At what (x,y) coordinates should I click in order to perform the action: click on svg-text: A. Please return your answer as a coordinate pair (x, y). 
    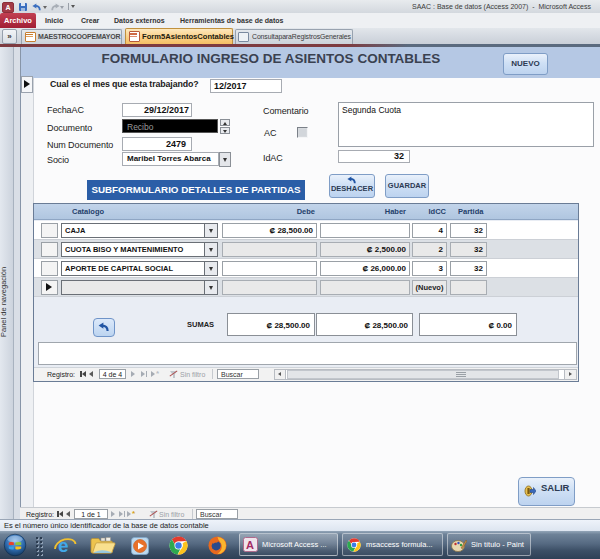
    Looking at the image, I should click on (250, 545).